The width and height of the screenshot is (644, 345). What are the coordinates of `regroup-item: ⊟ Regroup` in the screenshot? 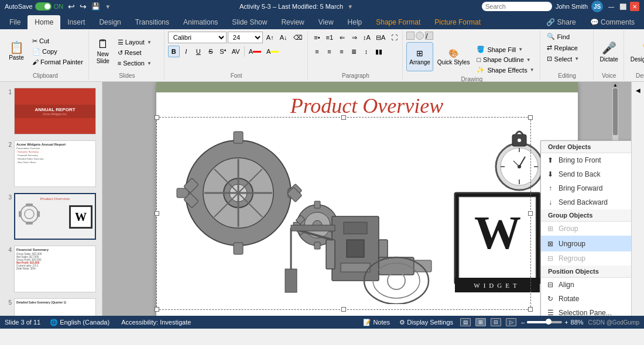 It's located at (586, 258).